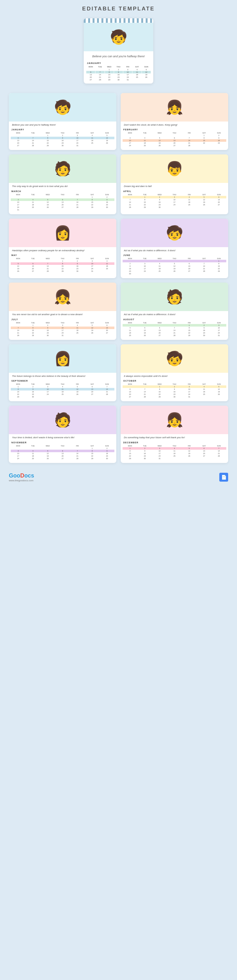 Image resolution: width=237 pixels, height=980 pixels. Describe the element at coordinates (175, 434) in the screenshot. I see `month-card-december: 👧 Do something today that your future se…` at that location.